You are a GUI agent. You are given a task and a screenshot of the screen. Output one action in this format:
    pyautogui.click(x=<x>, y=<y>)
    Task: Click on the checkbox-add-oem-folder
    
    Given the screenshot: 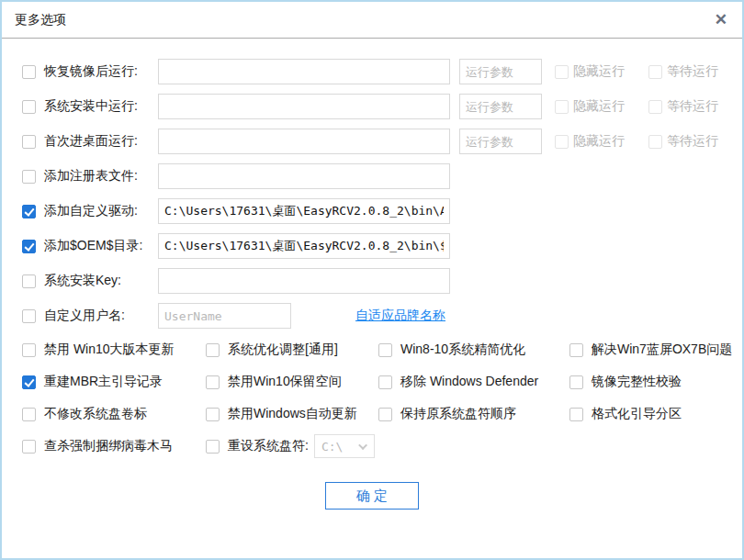 What is the action you would take?
    pyautogui.click(x=29, y=246)
    